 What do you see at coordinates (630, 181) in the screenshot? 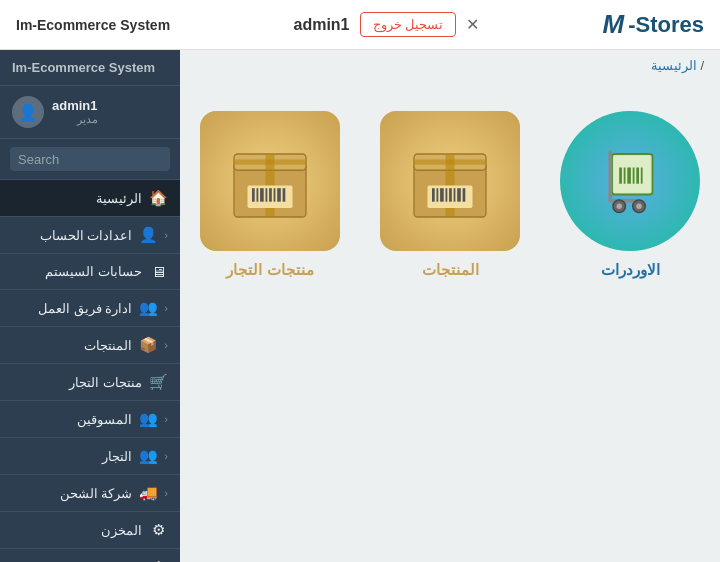
I see `card-icon-orders` at bounding box center [630, 181].